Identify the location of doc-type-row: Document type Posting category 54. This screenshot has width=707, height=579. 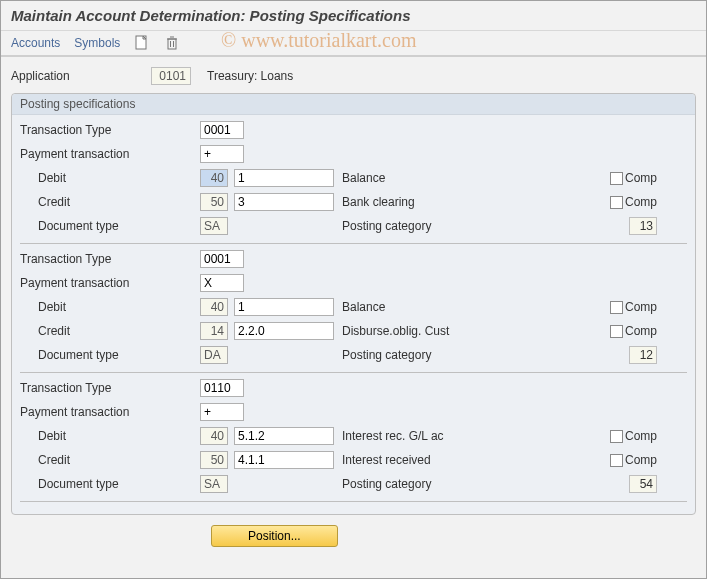
(354, 484).